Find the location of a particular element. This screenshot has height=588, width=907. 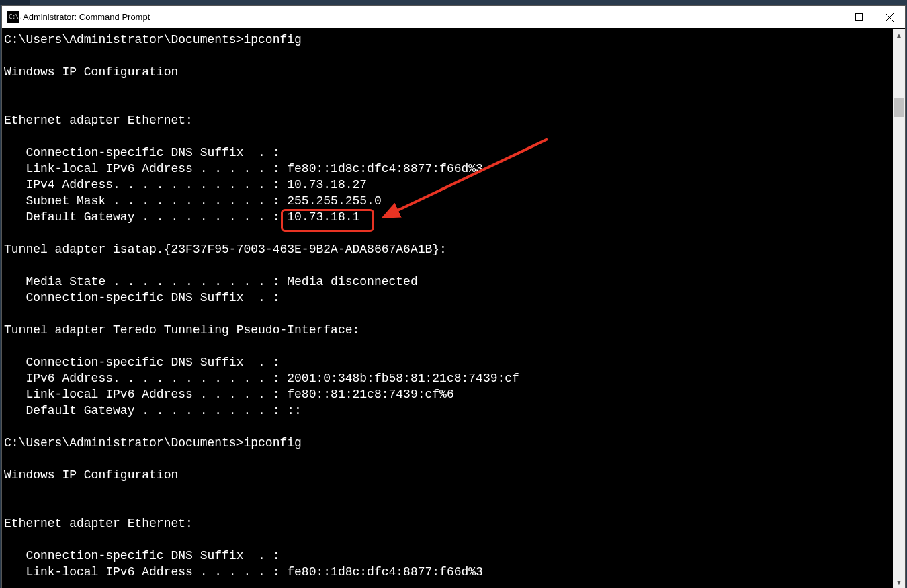

output-line: IPv6 Address. . . . . . . . . . . : 2001… is located at coordinates (262, 378).